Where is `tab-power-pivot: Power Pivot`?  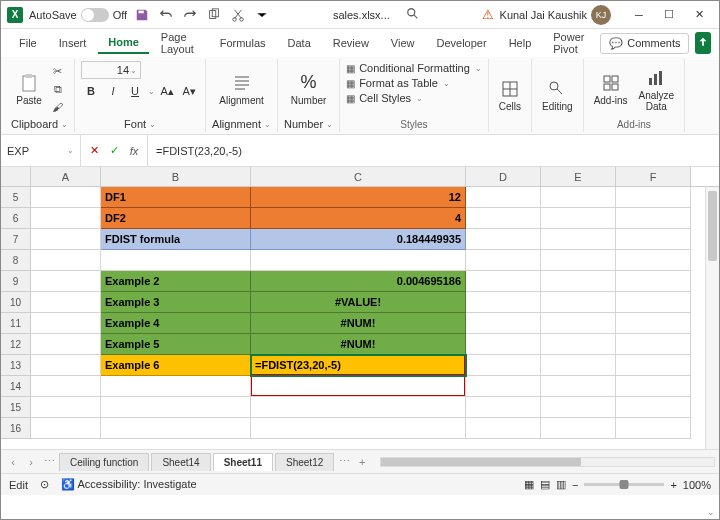 tab-power-pivot: Power Pivot is located at coordinates (570, 43).